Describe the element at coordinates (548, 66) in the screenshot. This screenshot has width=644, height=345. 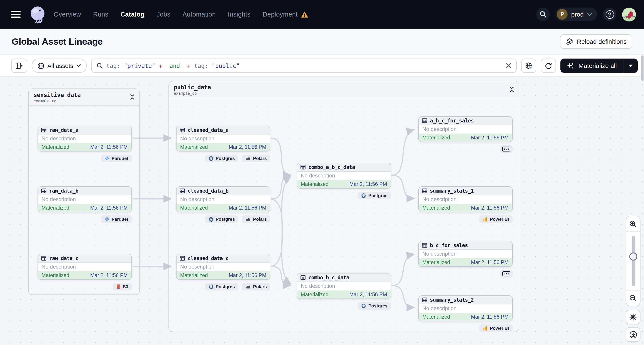
I see `refresh-button` at that location.